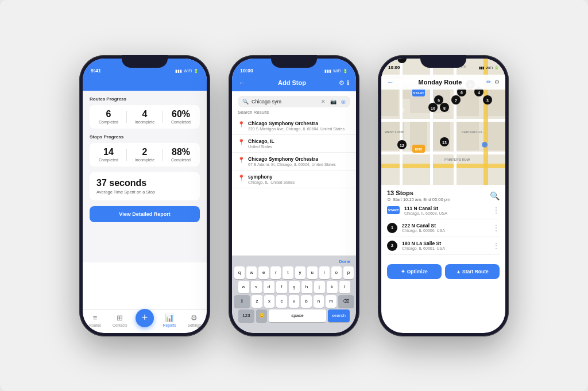  I want to click on place-icon-4: 📍, so click(241, 178).